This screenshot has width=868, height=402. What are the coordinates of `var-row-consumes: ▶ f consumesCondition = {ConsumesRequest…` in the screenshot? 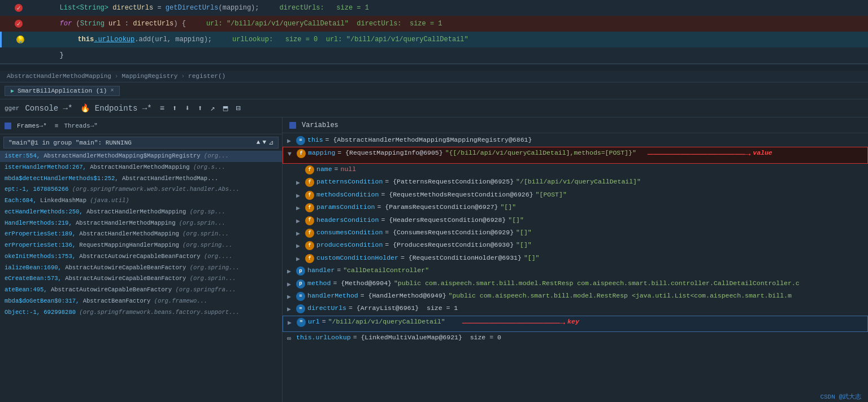 It's located at (575, 233).